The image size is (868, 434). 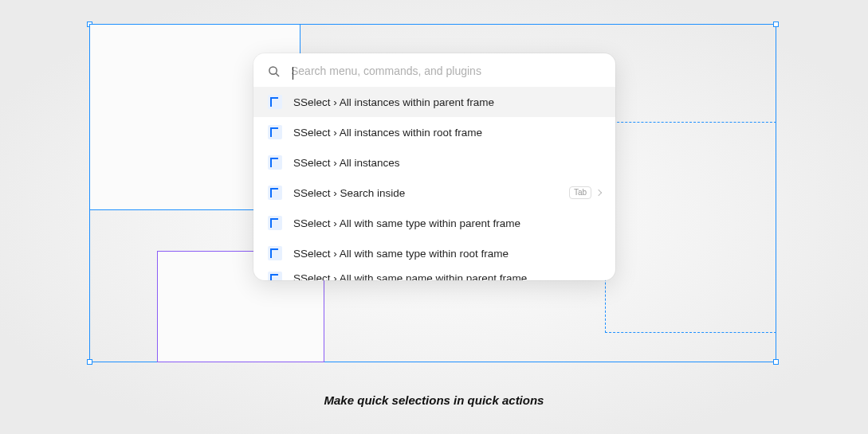 I want to click on chevron-right-icon, so click(x=599, y=193).